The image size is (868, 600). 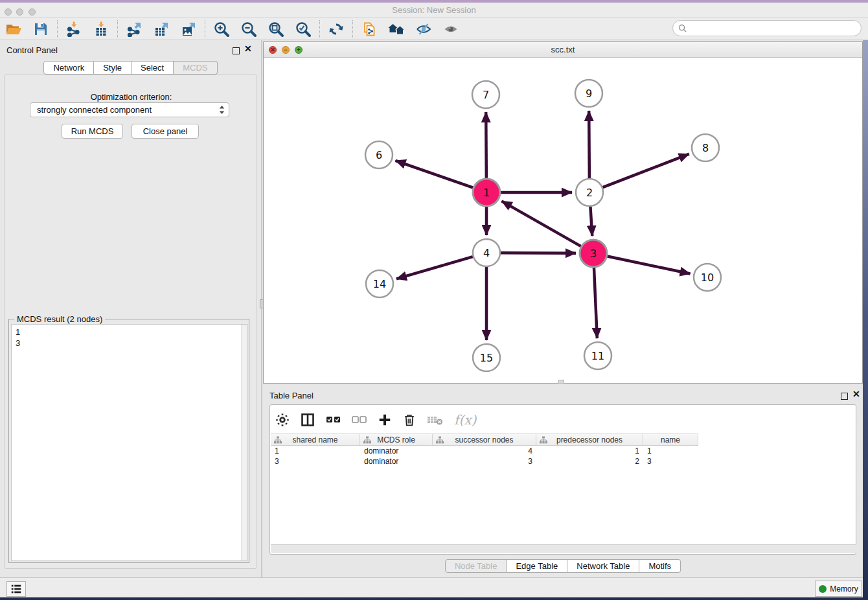 I want to click on add-column-icon, so click(x=385, y=420).